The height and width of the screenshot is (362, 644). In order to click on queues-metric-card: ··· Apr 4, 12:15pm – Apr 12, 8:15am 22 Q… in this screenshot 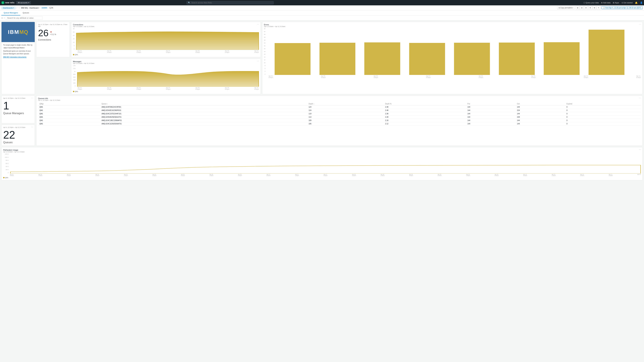, I will do `click(18, 135)`.